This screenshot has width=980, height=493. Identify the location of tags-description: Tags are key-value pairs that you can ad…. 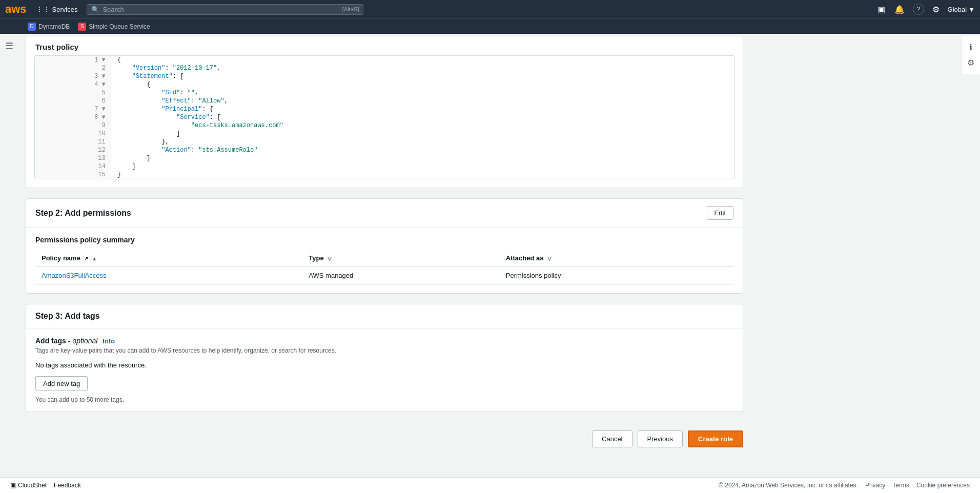
(384, 351).